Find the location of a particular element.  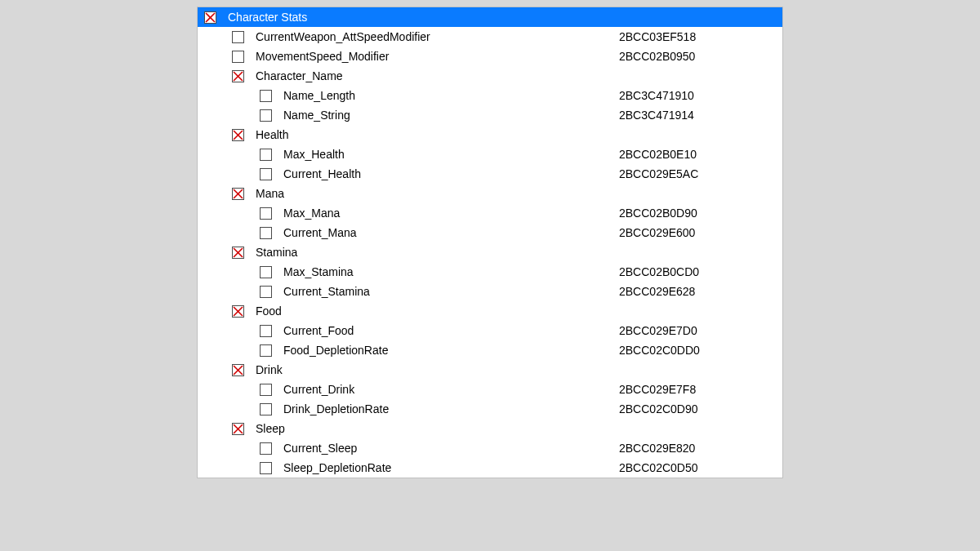

entry-address: 2BCC029E7D0 is located at coordinates (701, 331).